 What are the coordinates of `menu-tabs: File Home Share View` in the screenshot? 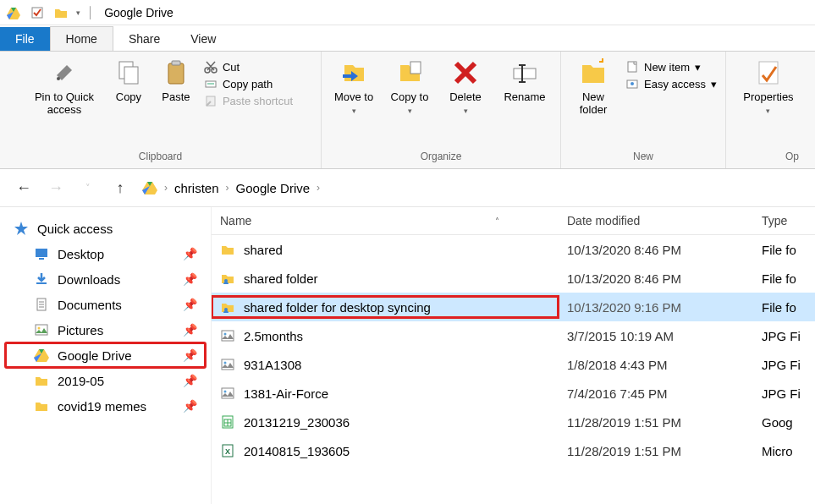 It's located at (408, 38).